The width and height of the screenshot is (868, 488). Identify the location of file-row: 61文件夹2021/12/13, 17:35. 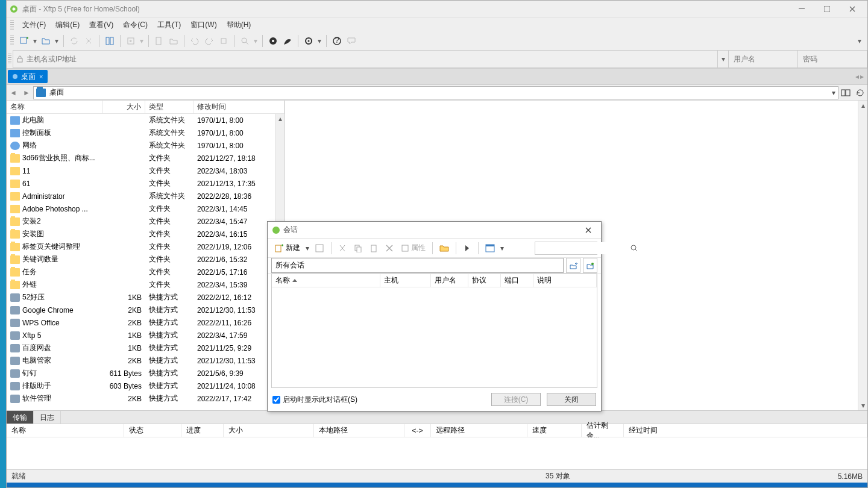
(146, 183).